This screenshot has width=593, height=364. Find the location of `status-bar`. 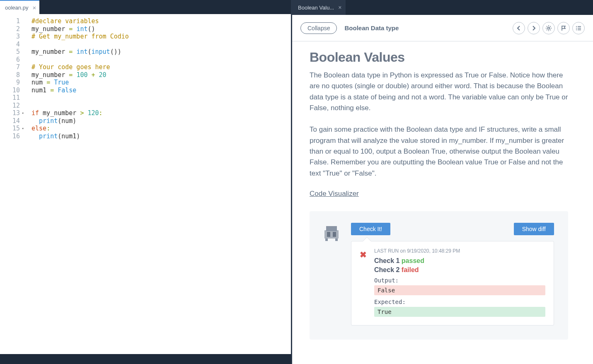

status-bar is located at coordinates (145, 359).